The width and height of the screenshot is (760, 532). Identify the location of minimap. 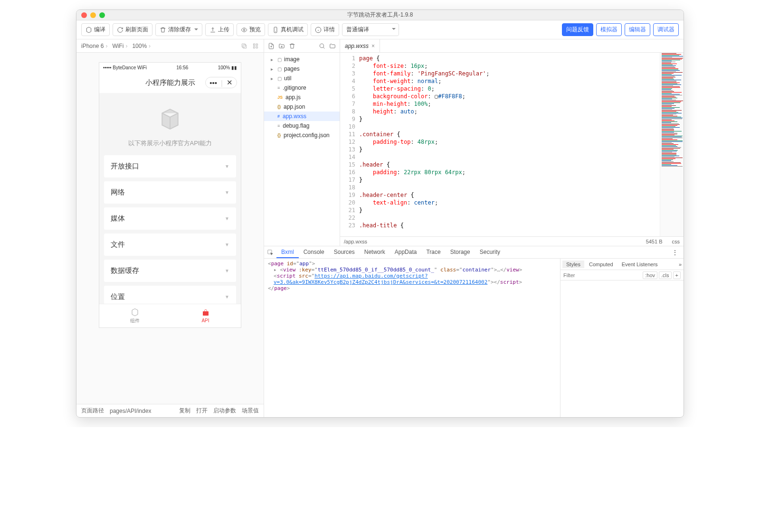
(672, 144).